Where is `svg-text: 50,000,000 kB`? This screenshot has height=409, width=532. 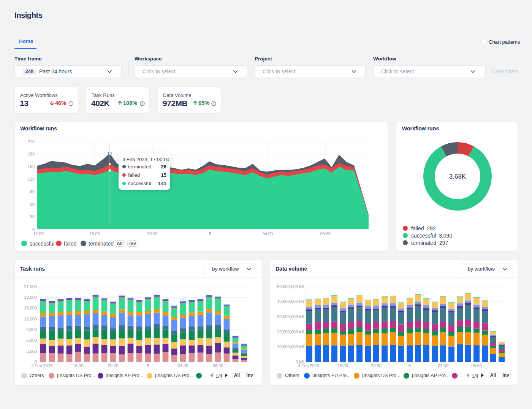 svg-text: 50,000,000 kB is located at coordinates (290, 287).